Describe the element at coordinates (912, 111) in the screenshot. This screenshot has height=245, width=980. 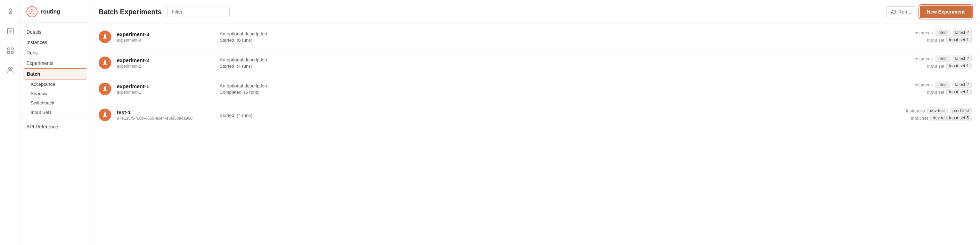
I see `instances-row: Instances dev-test prod-test` at that location.